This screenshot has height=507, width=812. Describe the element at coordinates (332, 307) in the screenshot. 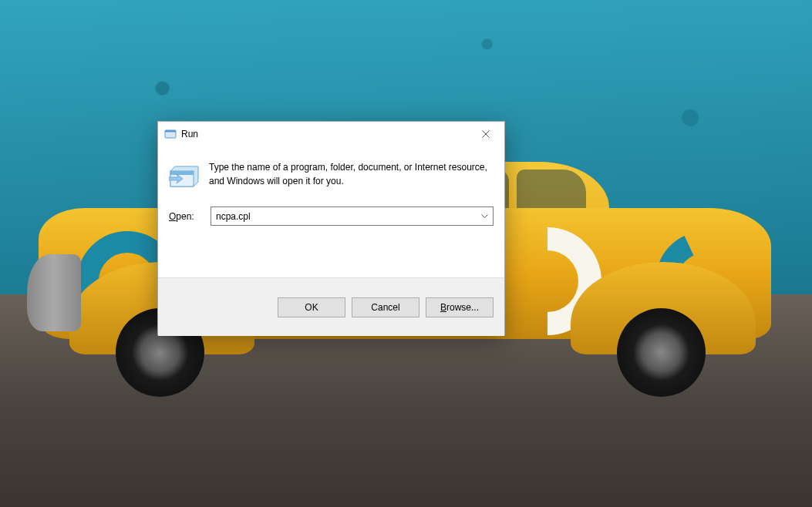

I see `dialog-footer: OK Cancel Browse...` at that location.